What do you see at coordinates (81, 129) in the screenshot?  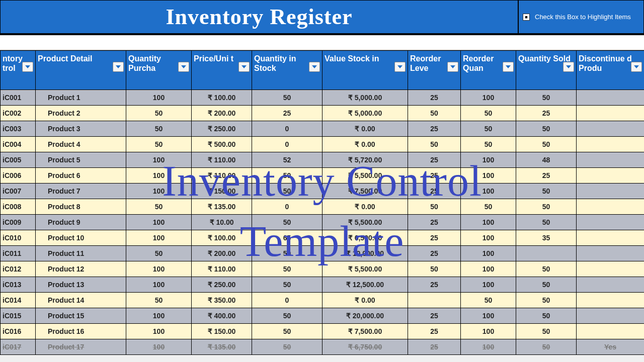 I see `cell: Product 3` at bounding box center [81, 129].